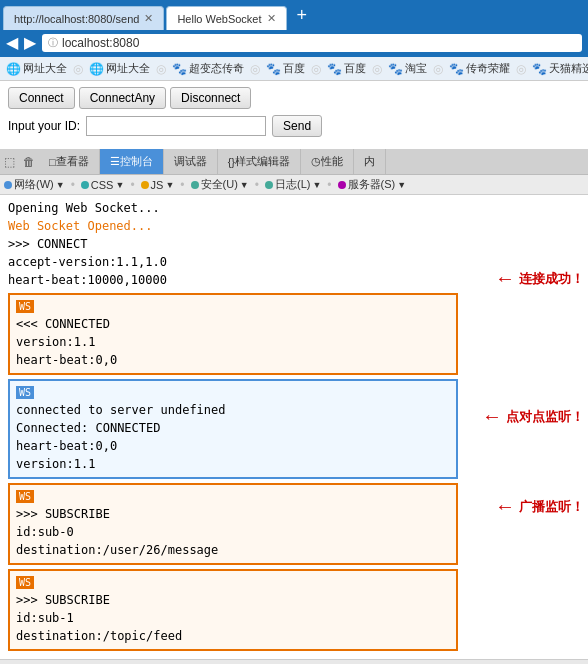 This screenshot has height=664, width=588. I want to click on bookmark-taobao: 🐾 淘宝, so click(408, 68).